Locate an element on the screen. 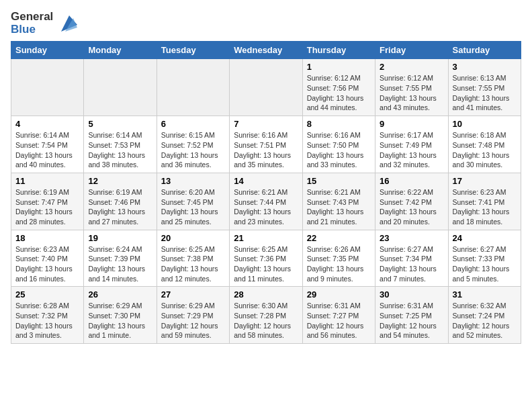 This screenshot has width=532, height=411. day-number: 16 is located at coordinates (411, 181).